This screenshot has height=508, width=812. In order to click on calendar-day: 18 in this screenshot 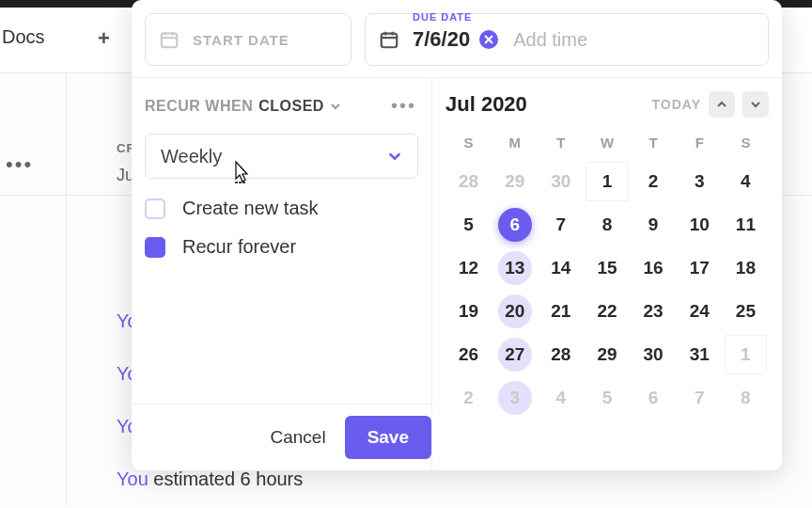, I will do `click(746, 268)`.